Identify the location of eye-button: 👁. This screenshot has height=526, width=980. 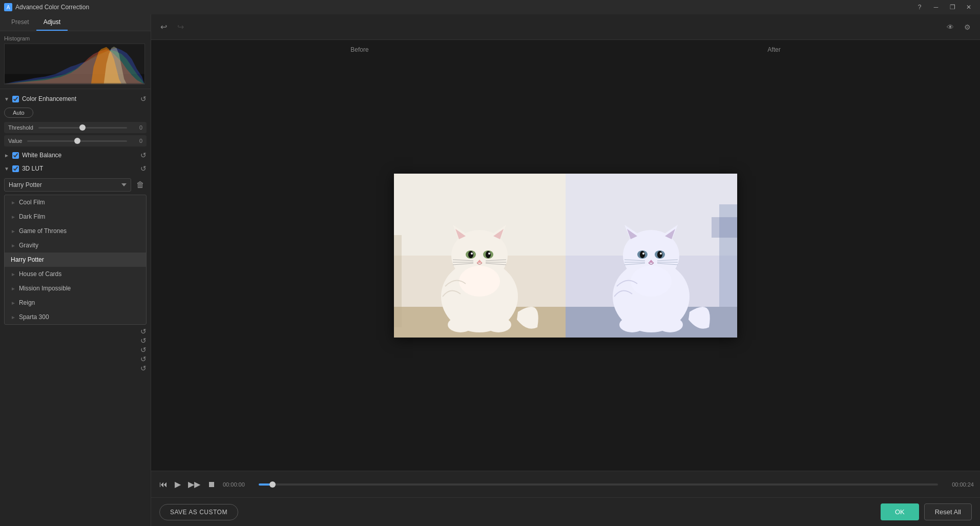
(950, 27).